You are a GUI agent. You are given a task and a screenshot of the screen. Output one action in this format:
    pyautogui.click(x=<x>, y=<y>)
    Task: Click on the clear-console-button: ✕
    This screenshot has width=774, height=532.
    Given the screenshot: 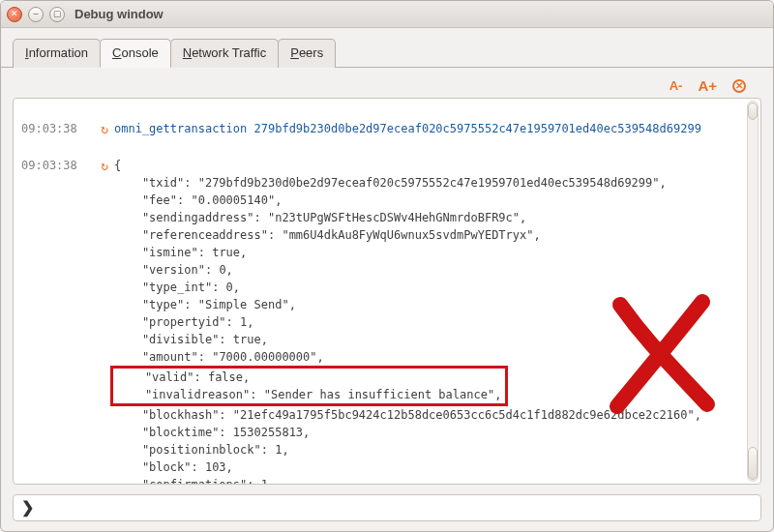 What is the action you would take?
    pyautogui.click(x=739, y=86)
    